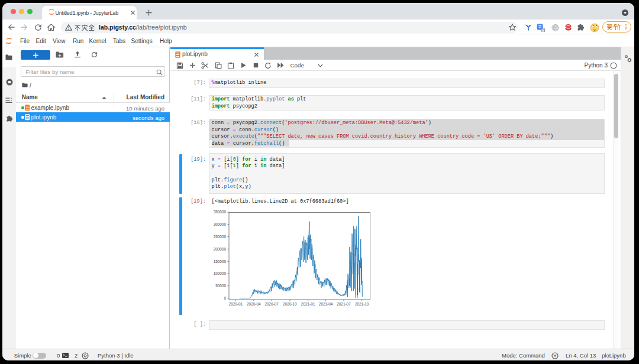  Describe the element at coordinates (225, 298) in the screenshot. I see `svg-text: 0` at that location.